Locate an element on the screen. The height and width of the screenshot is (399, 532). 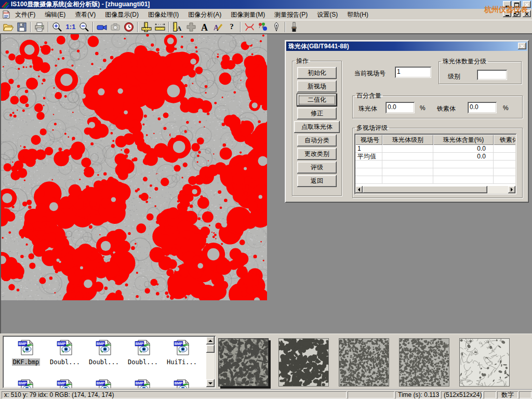
new-field-button: 新视场 is located at coordinates (317, 86).